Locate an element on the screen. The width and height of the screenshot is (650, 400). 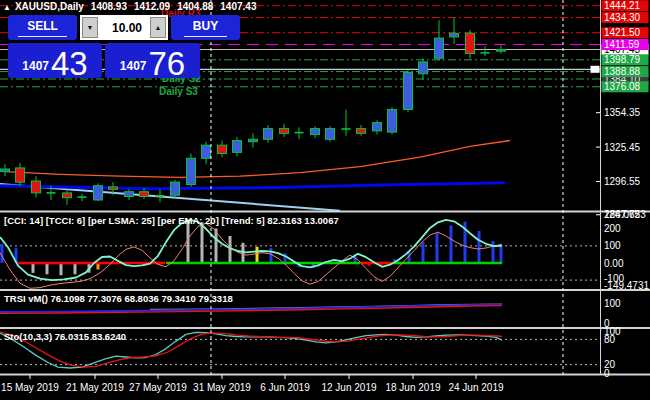
volume-decrease-button: ▼ is located at coordinates (90, 28).